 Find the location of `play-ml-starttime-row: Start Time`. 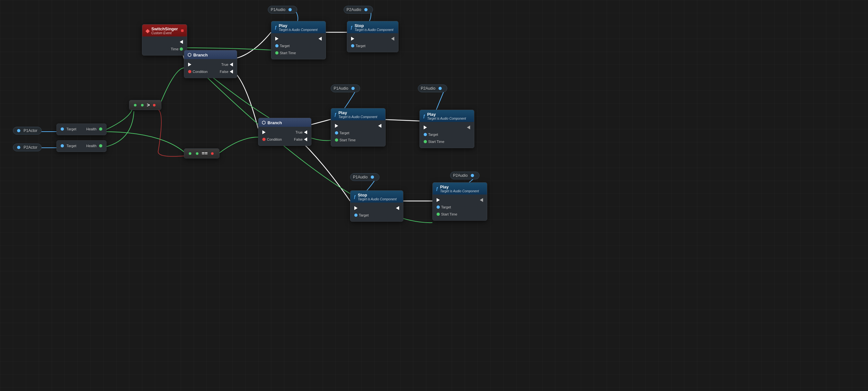

play-ml-starttime-row: Start Time is located at coordinates (345, 140).